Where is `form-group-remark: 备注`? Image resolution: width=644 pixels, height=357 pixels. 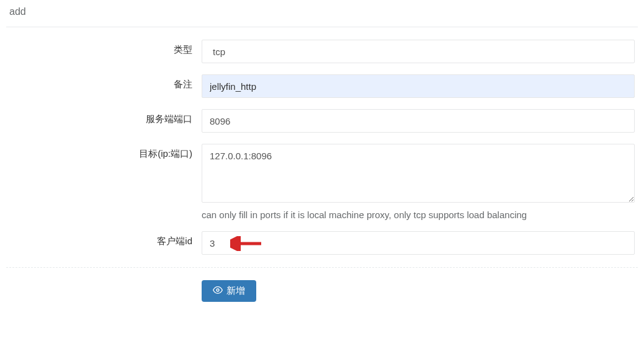
form-group-remark: 备注 is located at coordinates (322, 86).